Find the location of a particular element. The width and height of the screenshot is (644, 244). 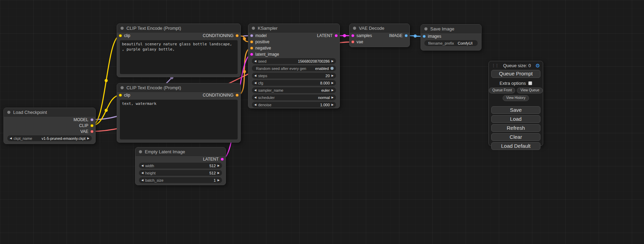

prompt-textarea: text, watermark is located at coordinates (179, 120).